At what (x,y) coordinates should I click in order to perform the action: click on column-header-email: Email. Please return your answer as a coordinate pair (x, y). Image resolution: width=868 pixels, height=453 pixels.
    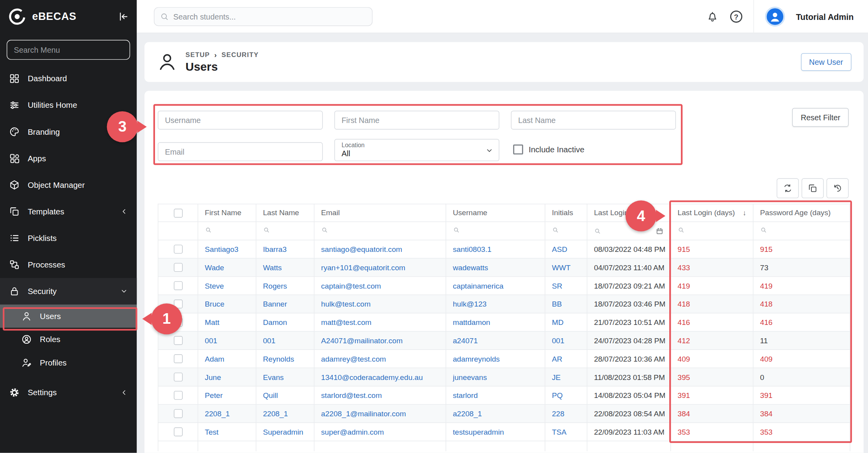
    Looking at the image, I should click on (380, 212).